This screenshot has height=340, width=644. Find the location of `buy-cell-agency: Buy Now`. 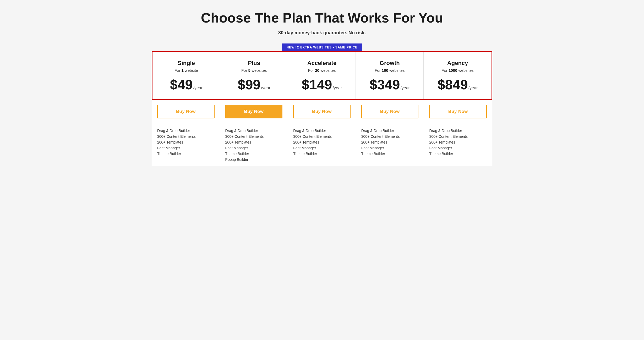

buy-cell-agency: Buy Now is located at coordinates (458, 112).